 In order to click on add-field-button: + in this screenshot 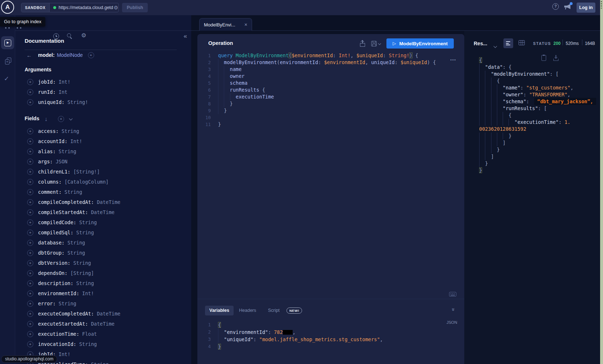, I will do `click(91, 55)`.